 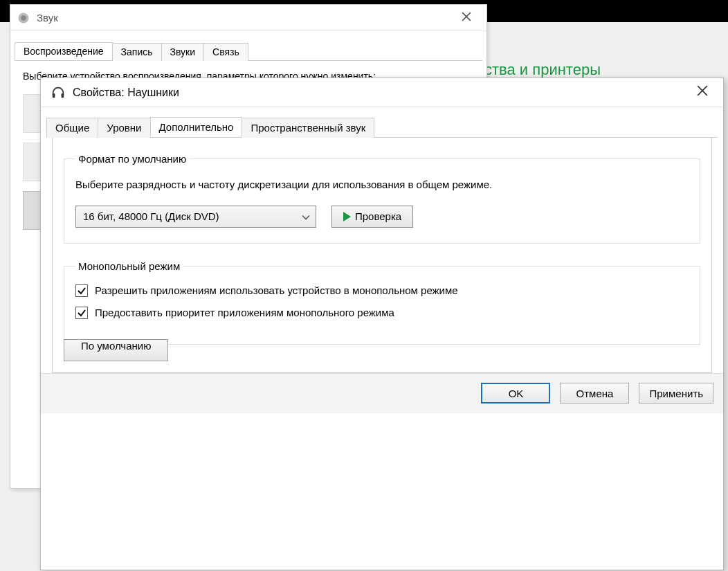 What do you see at coordinates (378, 216) in the screenshot?
I see `test-button-label: Проверка` at bounding box center [378, 216].